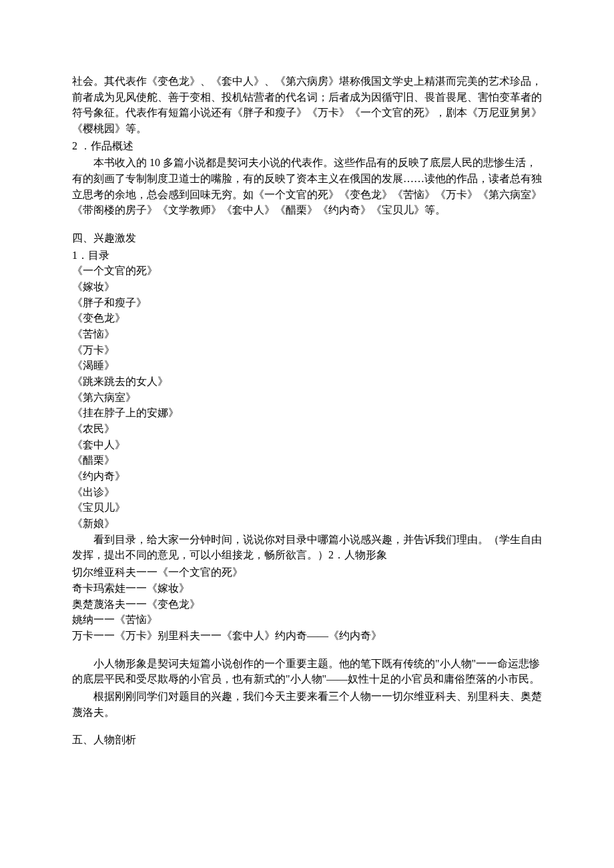 Image resolution: width=614 pixels, height=868 pixels. I want to click on character-mapping: 奥楚蔑洛夫一一《变色龙》, so click(307, 604).